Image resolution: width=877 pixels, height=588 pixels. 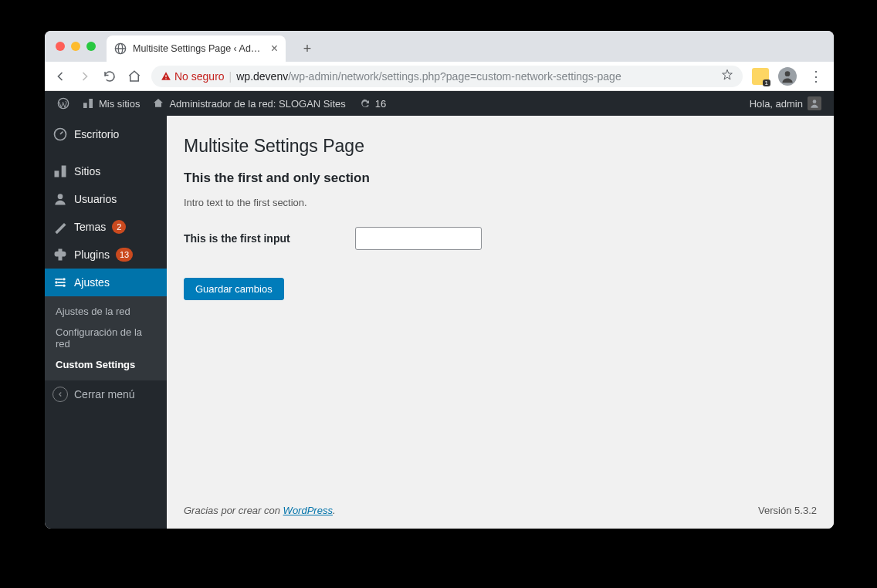 What do you see at coordinates (786, 103) in the screenshot?
I see `adminbar-account: Hola, admin` at bounding box center [786, 103].